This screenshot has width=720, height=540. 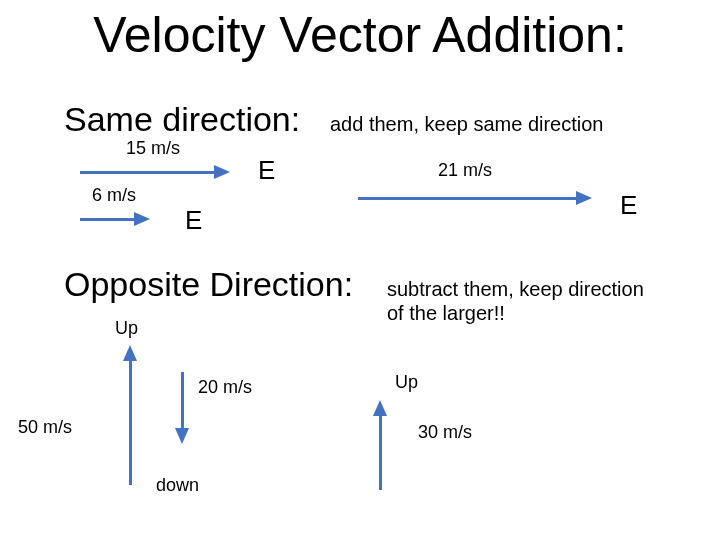 What do you see at coordinates (225, 388) in the screenshot?
I see `vec-20-label: 20 m/s` at bounding box center [225, 388].